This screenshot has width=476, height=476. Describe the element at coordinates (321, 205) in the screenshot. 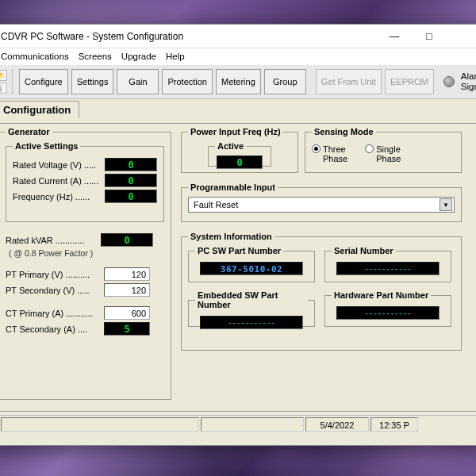

I see `programmable-input-select: Fault Reset ▼` at that location.